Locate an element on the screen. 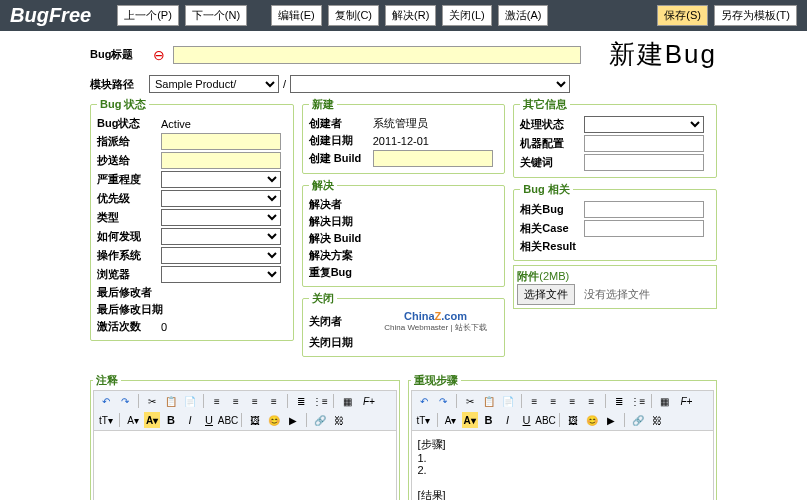  createbuild-input is located at coordinates (433, 158).